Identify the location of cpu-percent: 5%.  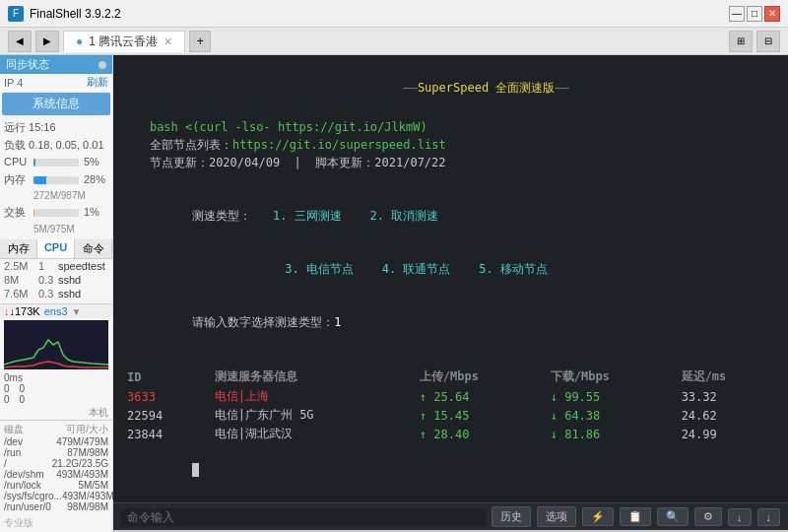
(97, 163).